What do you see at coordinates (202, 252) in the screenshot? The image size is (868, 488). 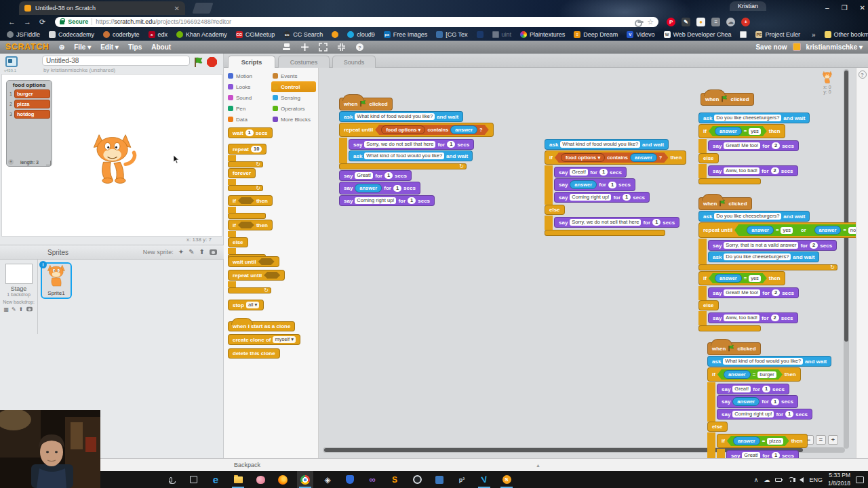 I see `upload-icon: ⬆` at bounding box center [202, 252].